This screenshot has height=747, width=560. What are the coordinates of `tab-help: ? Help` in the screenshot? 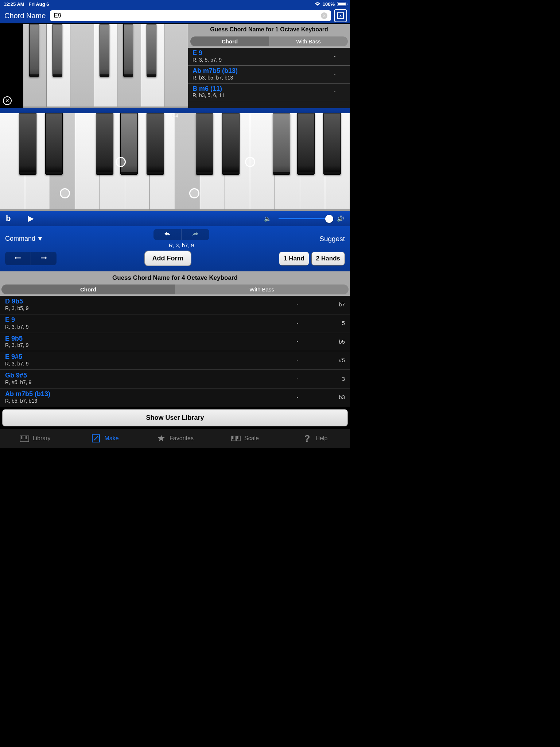 It's located at (315, 438).